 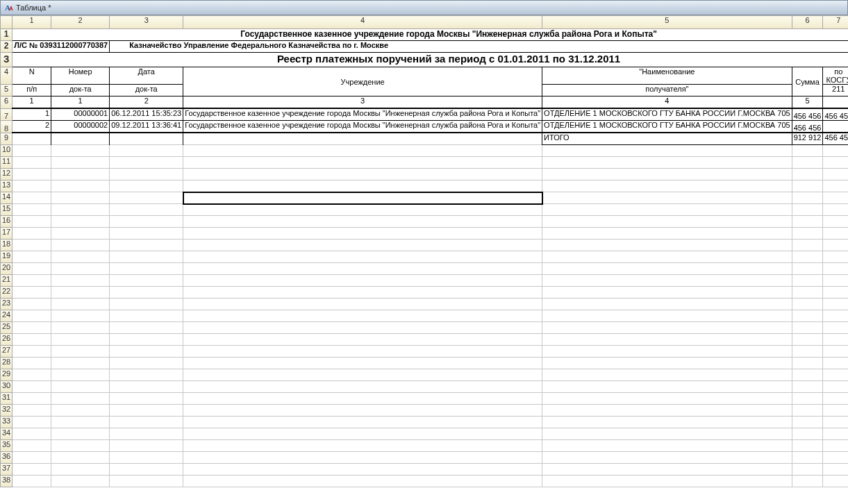 I want to click on row-header: 38, so click(x=7, y=482).